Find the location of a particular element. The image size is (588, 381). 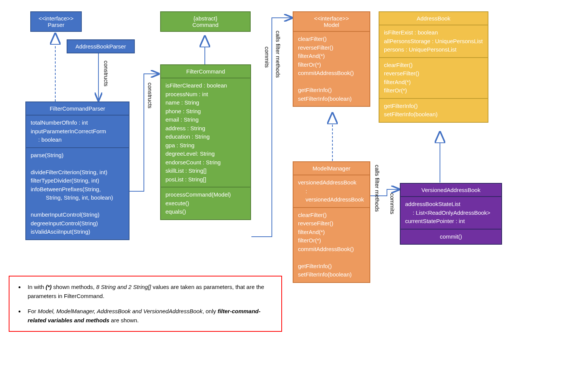

attr-line: : versionedAddressBook is located at coordinates (332, 195).